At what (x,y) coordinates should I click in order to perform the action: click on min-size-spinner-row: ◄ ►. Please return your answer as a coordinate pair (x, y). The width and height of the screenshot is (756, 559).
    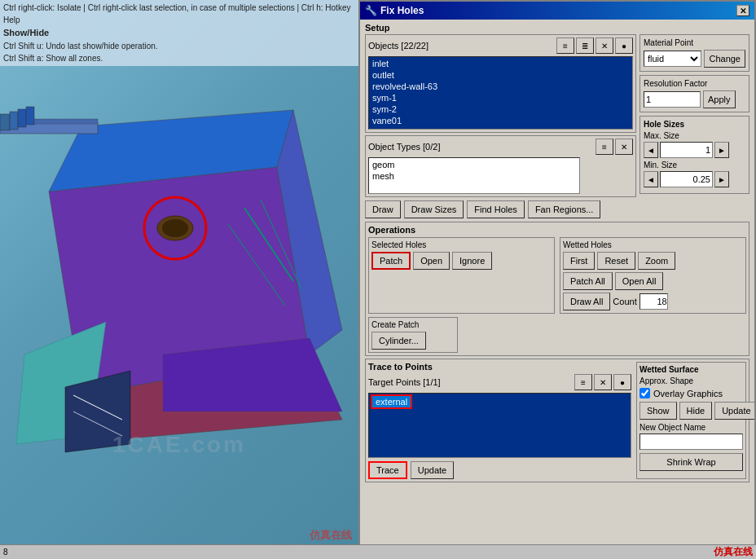
    Looking at the image, I should click on (694, 179).